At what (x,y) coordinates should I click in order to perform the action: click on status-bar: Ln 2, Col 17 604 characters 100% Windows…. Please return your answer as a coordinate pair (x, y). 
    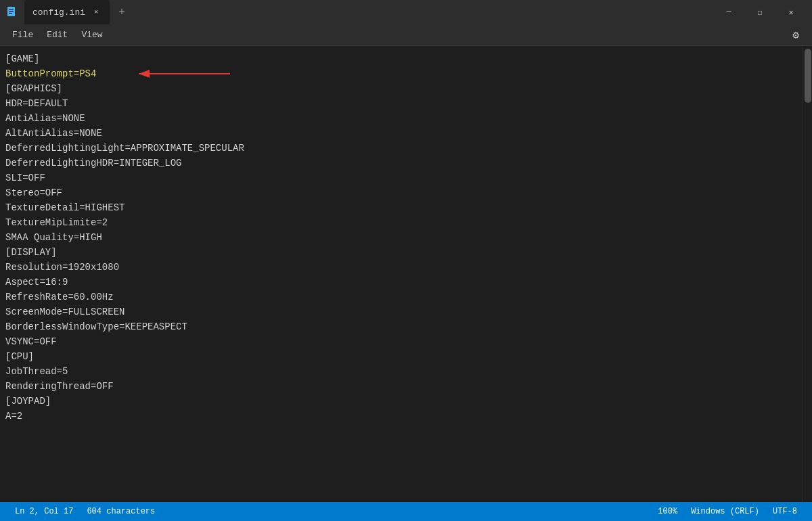
    Looking at the image, I should click on (406, 512).